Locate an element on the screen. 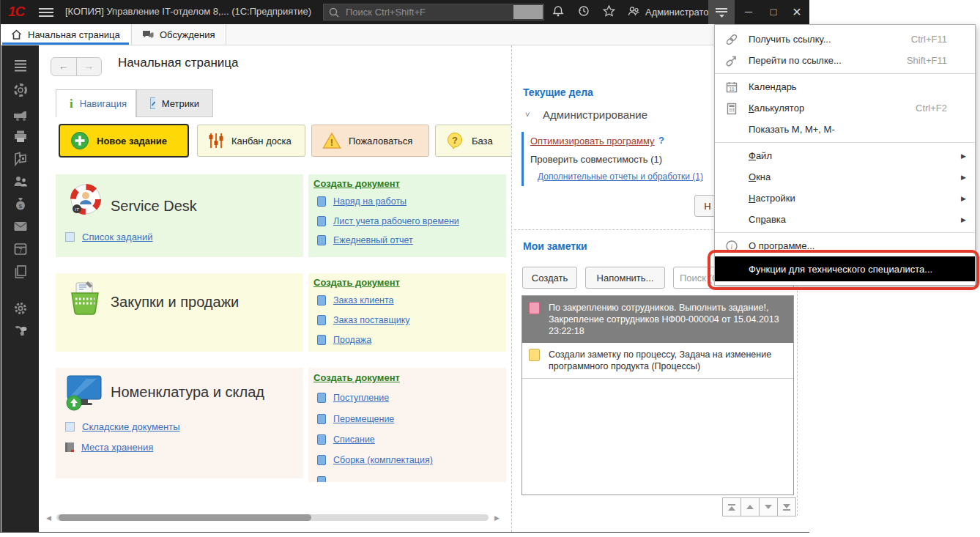 The width and height of the screenshot is (980, 537). history-icon is located at coordinates (584, 12).